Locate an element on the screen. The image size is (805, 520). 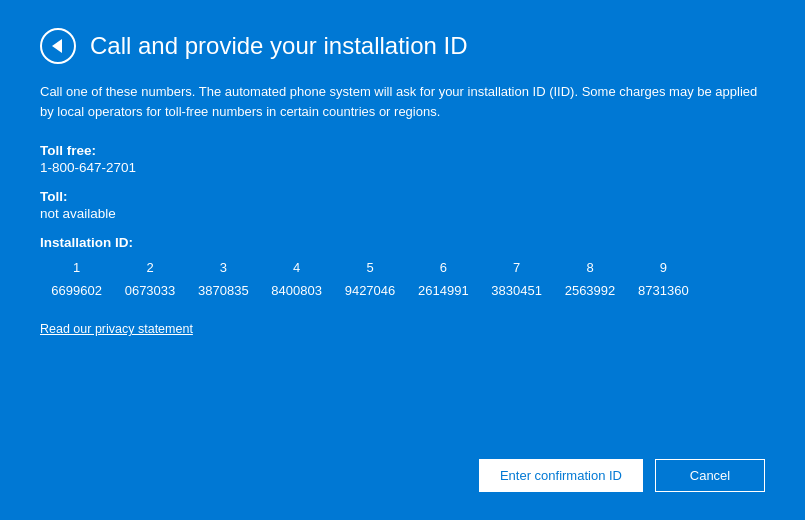
id-col-value-5: 9427046 is located at coordinates (370, 290).